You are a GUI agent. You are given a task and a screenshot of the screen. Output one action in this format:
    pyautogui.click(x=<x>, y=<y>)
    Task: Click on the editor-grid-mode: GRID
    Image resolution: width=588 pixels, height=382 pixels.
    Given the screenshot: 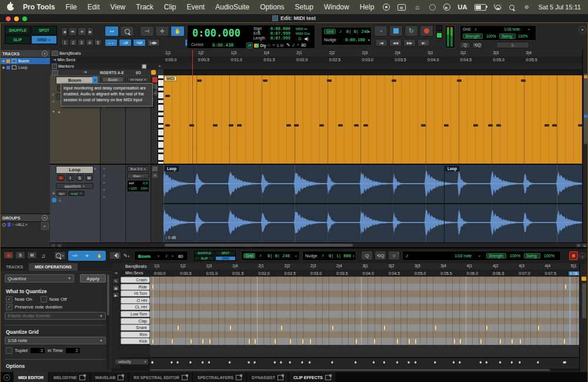 What is the action you would take?
    pyautogui.click(x=226, y=258)
    